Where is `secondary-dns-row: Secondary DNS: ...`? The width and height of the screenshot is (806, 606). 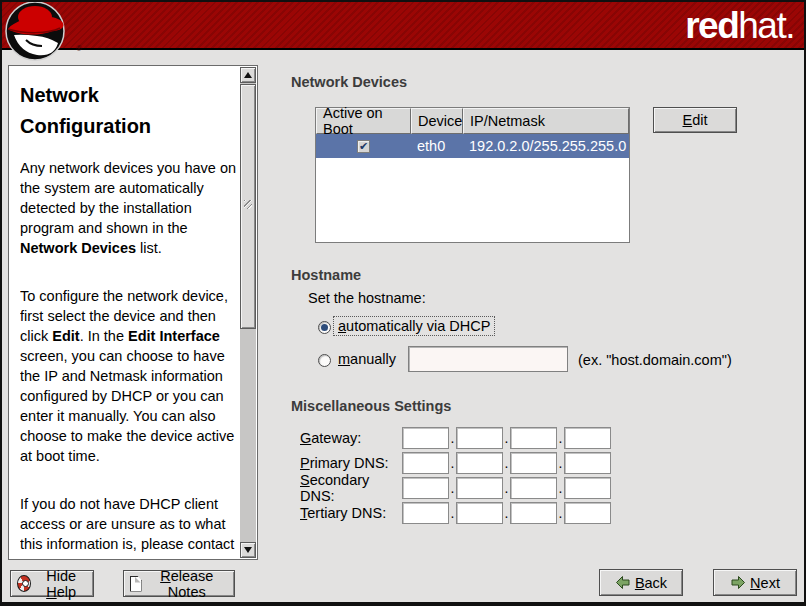 secondary-dns-row: Secondary DNS: ... is located at coordinates (456, 488).